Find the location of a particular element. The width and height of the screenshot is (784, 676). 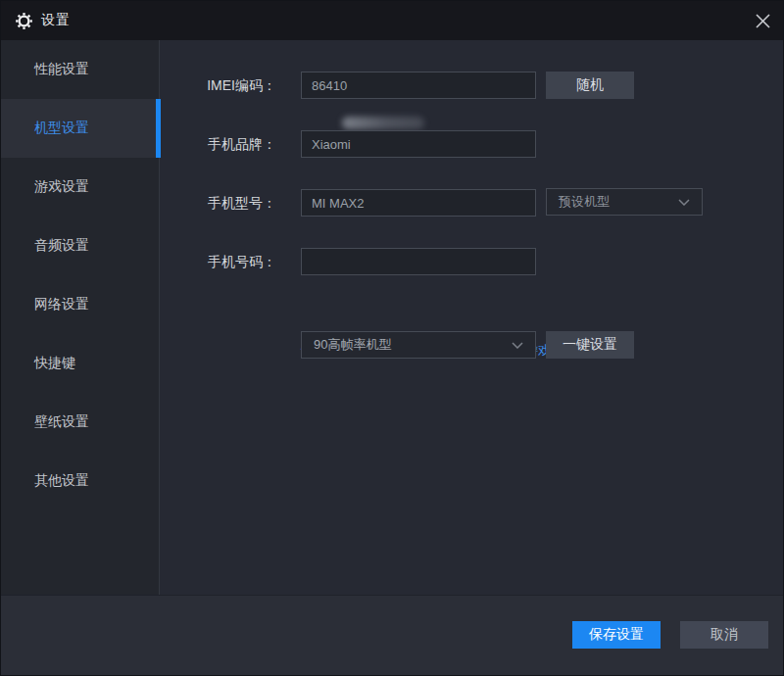

one-click-apply-button: 一键设置 is located at coordinates (590, 345).